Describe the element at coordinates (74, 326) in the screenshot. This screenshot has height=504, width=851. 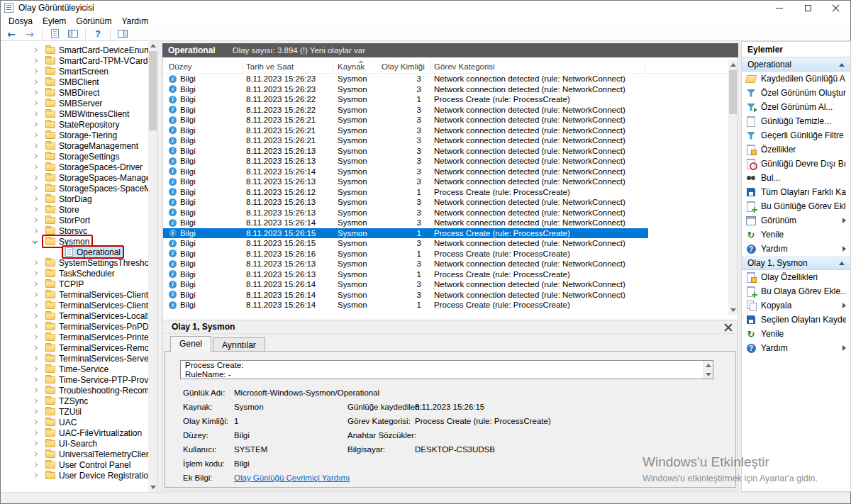
I see `tree-item: TerminalServices-PnPDevic...` at that location.